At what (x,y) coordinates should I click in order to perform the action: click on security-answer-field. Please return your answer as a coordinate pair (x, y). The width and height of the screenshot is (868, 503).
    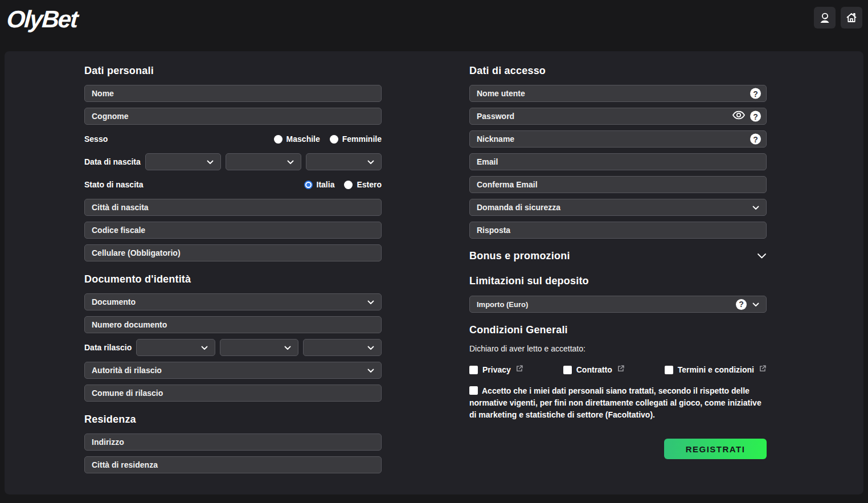
    Looking at the image, I should click on (618, 230).